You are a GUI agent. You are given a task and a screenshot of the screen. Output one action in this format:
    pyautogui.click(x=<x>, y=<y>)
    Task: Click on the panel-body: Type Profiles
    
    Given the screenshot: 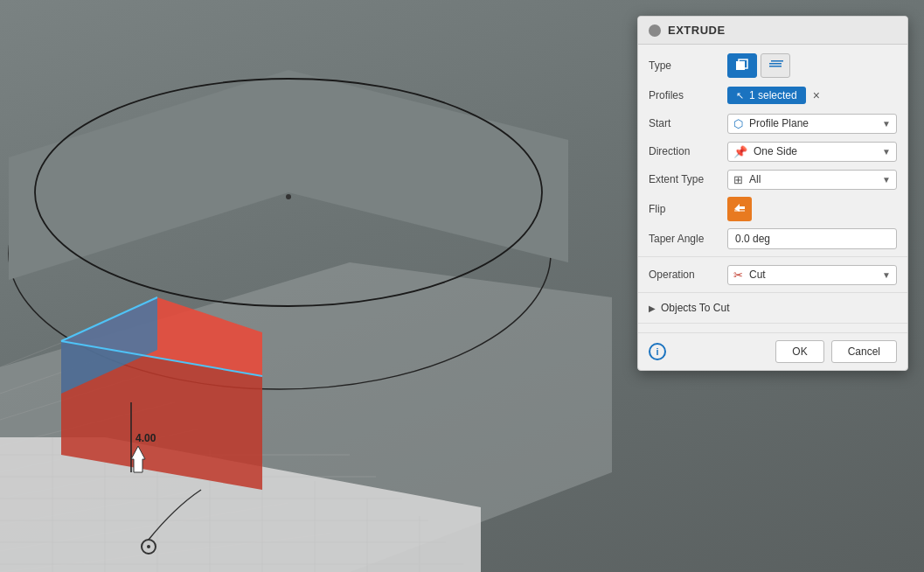 What is the action you would take?
    pyautogui.click(x=773, y=189)
    